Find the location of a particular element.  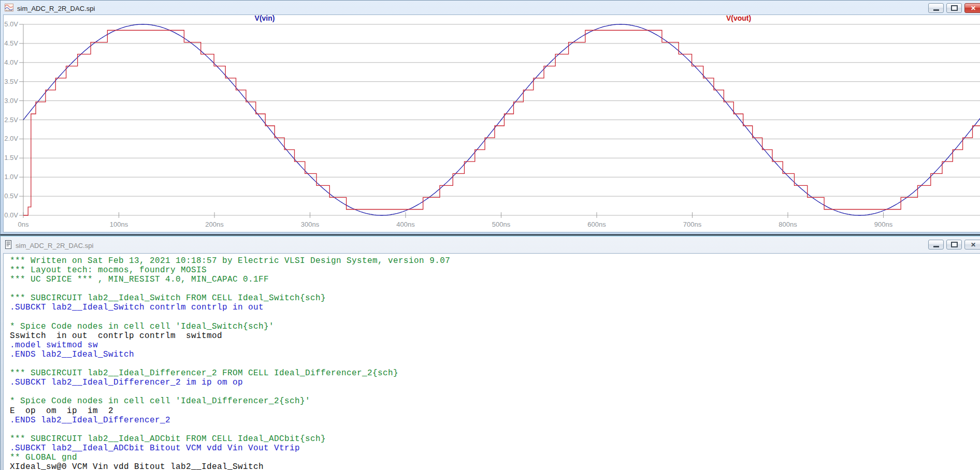

svg-text: 500ns is located at coordinates (501, 225).